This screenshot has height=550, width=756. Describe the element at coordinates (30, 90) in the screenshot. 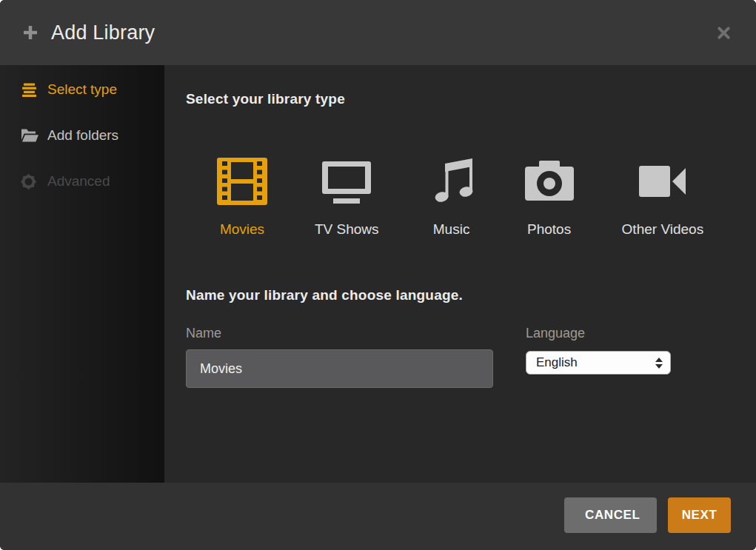

I see `list-lines-icon` at that location.